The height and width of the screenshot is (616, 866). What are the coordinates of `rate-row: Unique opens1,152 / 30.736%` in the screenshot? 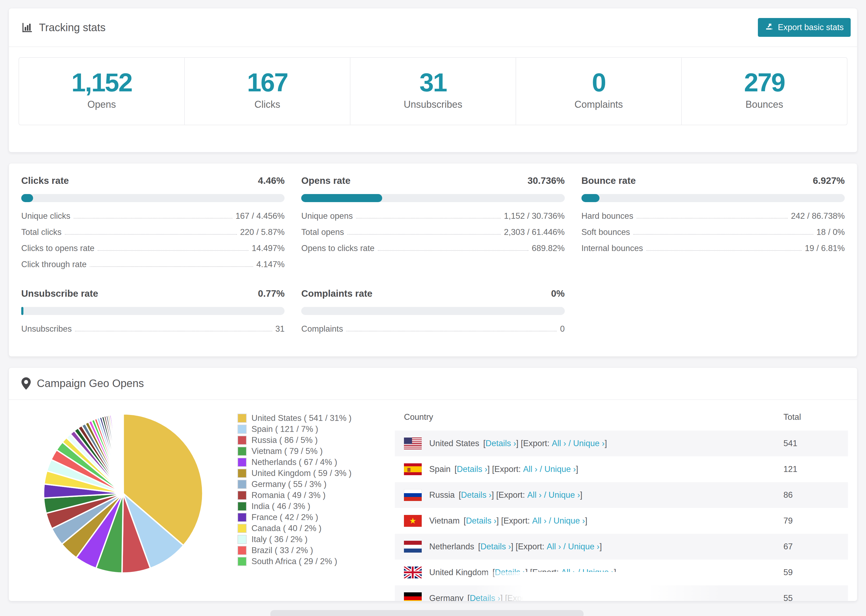 It's located at (433, 216).